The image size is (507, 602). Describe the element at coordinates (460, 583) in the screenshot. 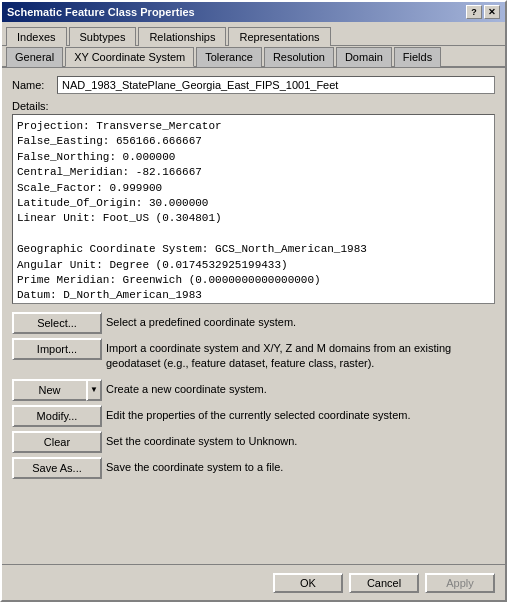

I see `apply-button: Apply` at that location.